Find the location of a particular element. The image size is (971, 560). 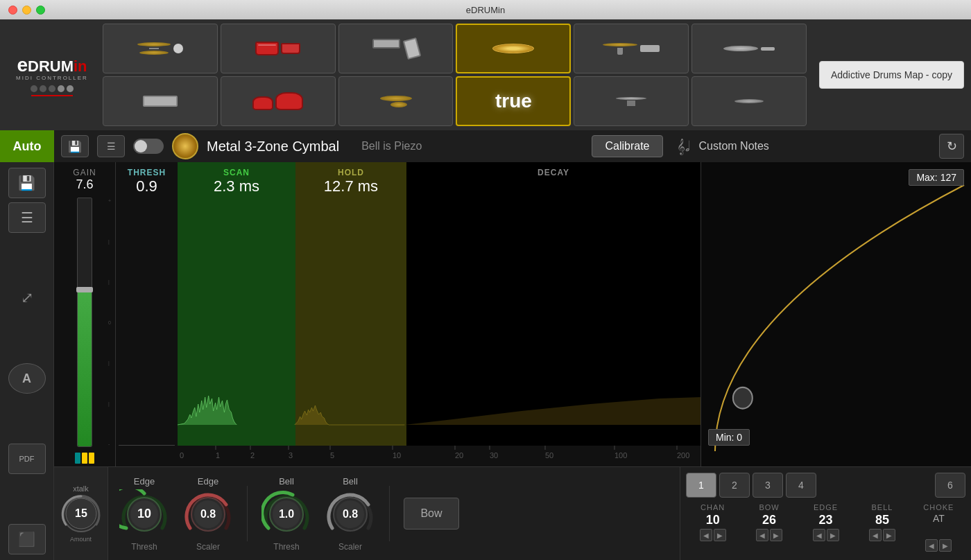

instrument-btn-tomset is located at coordinates (278, 101).